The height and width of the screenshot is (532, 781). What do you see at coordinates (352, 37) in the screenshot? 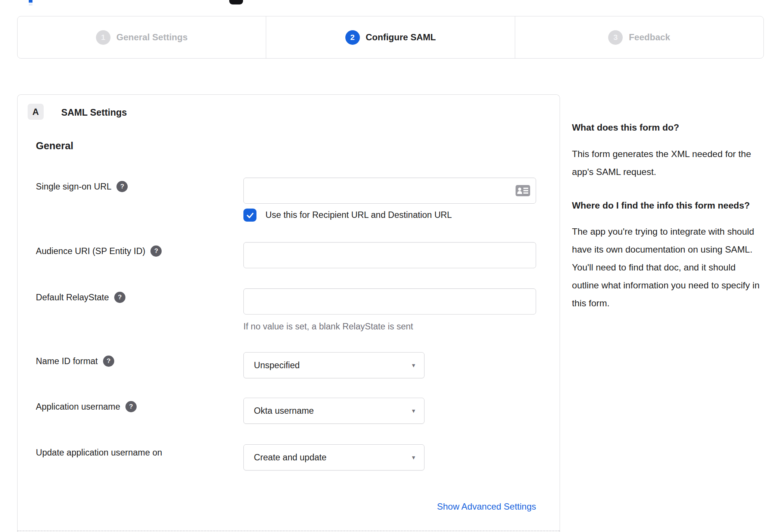
I see `step-2-circle: 2` at bounding box center [352, 37].